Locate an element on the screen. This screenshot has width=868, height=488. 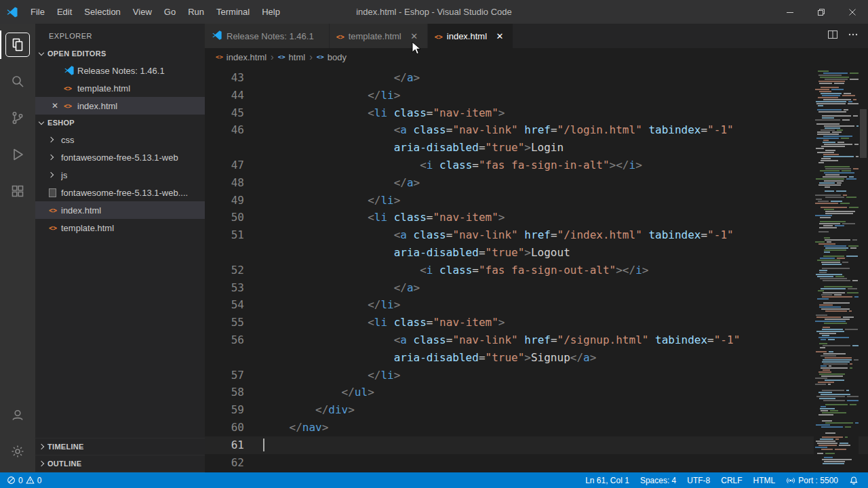
tree-folder: js is located at coordinates (120, 175).